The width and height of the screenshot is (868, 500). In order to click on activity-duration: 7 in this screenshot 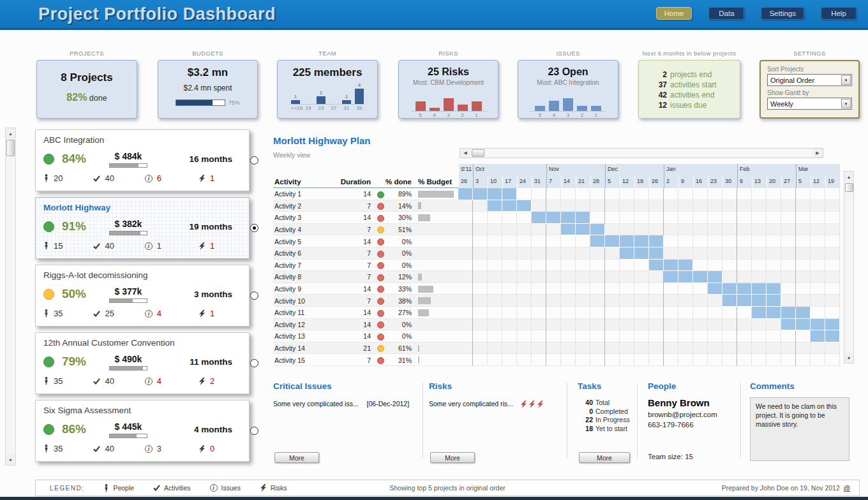, I will do `click(353, 206)`.